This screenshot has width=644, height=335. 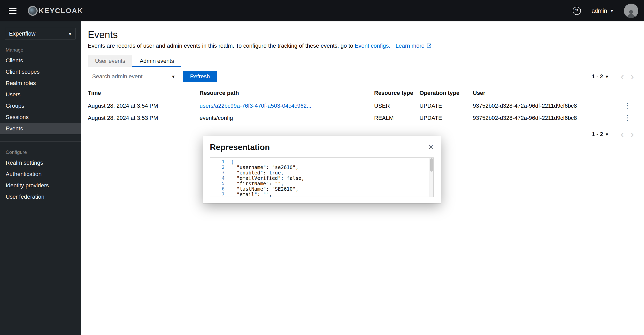 I want to click on sidebar-item-authentication: Authentication, so click(x=40, y=174).